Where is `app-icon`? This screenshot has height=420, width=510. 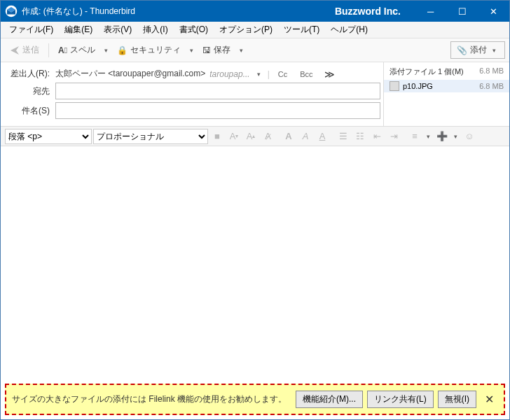
app-icon is located at coordinates (11, 11).